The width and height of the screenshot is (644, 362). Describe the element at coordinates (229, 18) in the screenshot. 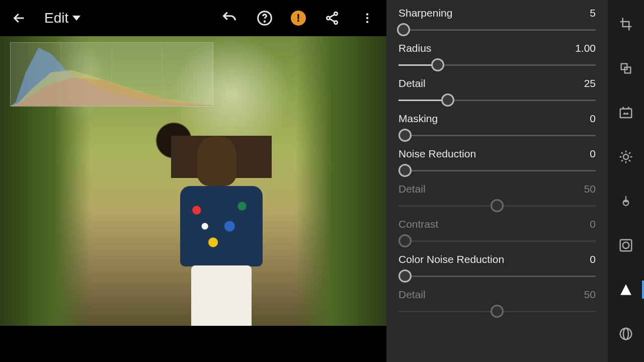

I see `undo-button` at that location.